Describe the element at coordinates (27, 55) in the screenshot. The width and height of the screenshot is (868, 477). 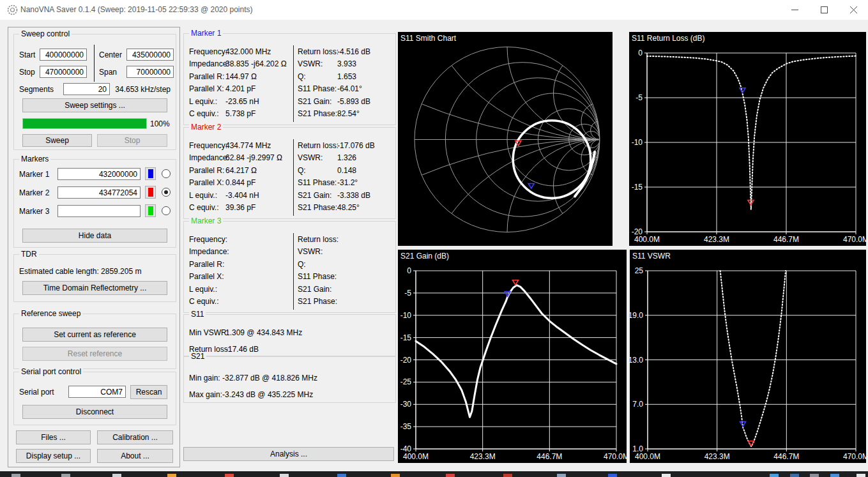
I see `start-label: Start` at that location.